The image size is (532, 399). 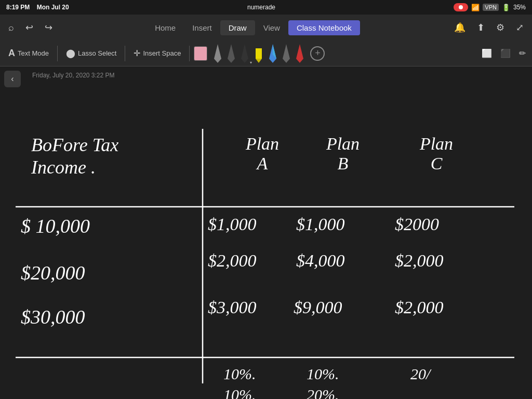 What do you see at coordinates (91, 53) in the screenshot?
I see `lasso-select-button: ⬤ Lasso Select` at bounding box center [91, 53].